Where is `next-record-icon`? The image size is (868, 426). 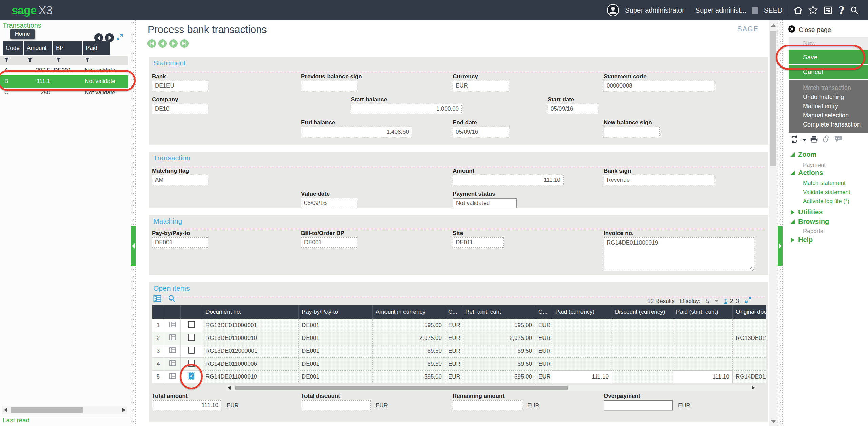 next-record-icon is located at coordinates (174, 43).